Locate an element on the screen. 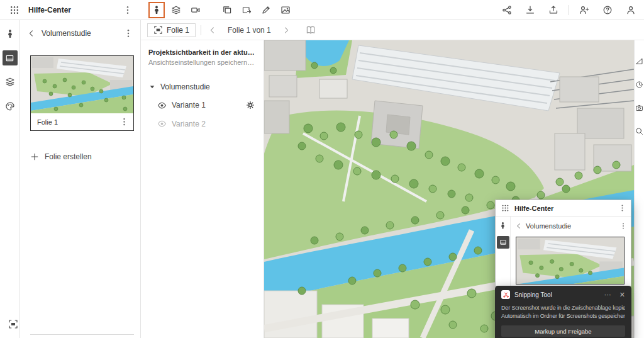  variant-row-1: Variante 1 is located at coordinates (203, 105).